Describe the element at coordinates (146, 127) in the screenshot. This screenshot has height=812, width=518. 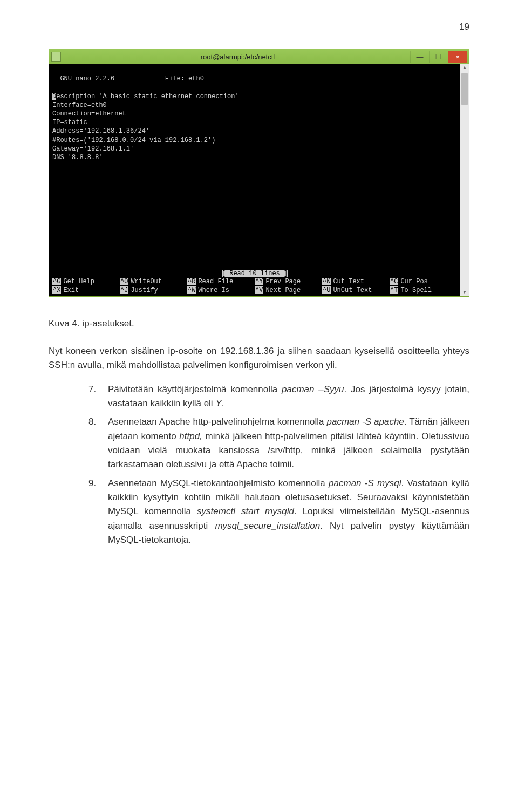
I see `nano-file-lines: Description='A basic static ethernet con…` at that location.